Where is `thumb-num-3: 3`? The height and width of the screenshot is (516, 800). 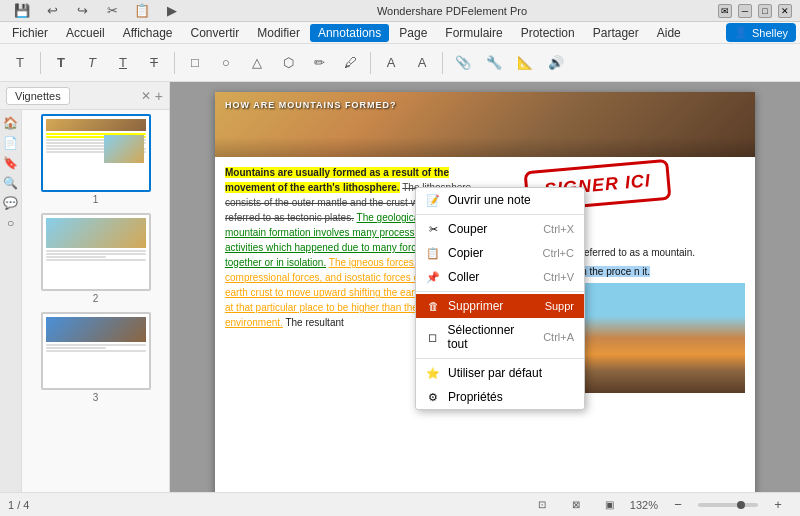 thumb-num-3: 3 is located at coordinates (96, 398).